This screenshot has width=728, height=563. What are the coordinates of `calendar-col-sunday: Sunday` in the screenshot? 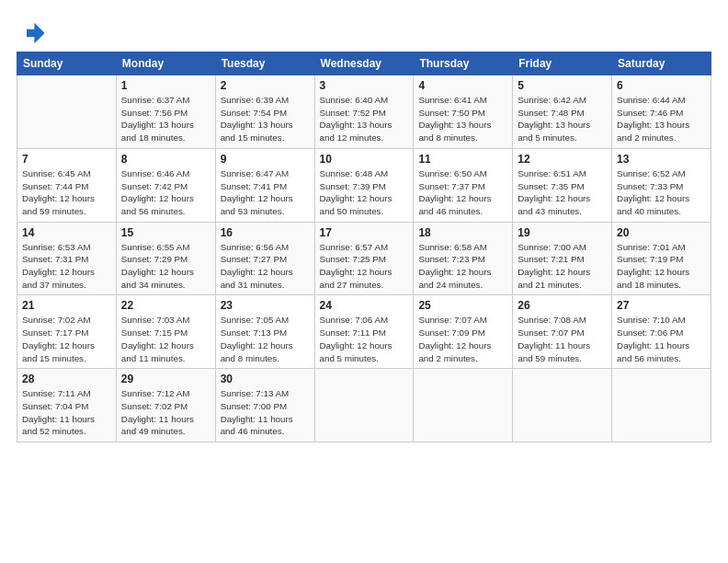 It's located at (67, 64).